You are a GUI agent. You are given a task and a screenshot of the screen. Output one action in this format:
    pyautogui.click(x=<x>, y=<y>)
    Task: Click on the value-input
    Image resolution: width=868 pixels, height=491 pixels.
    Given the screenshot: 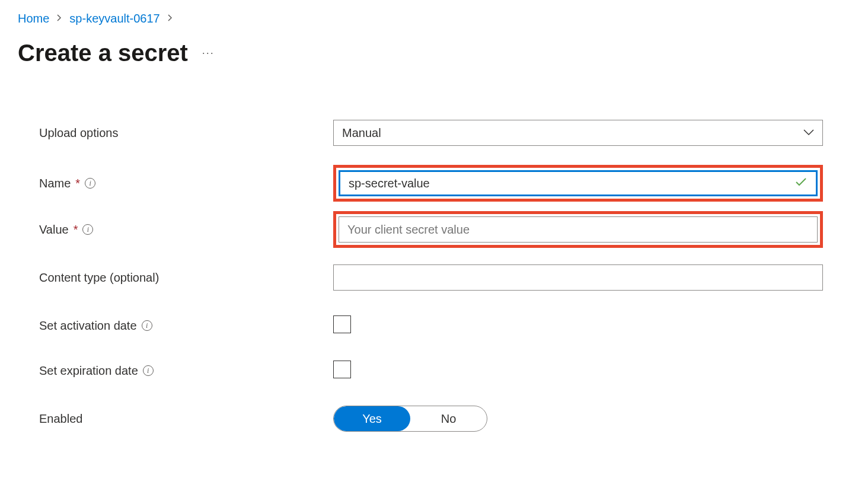 What is the action you would take?
    pyautogui.click(x=578, y=229)
    